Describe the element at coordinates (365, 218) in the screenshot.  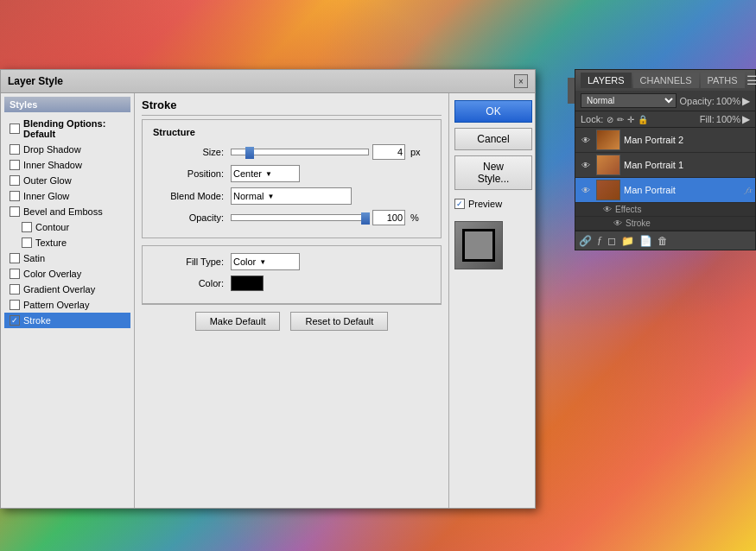
I see `opacity-slider-thumb` at that location.